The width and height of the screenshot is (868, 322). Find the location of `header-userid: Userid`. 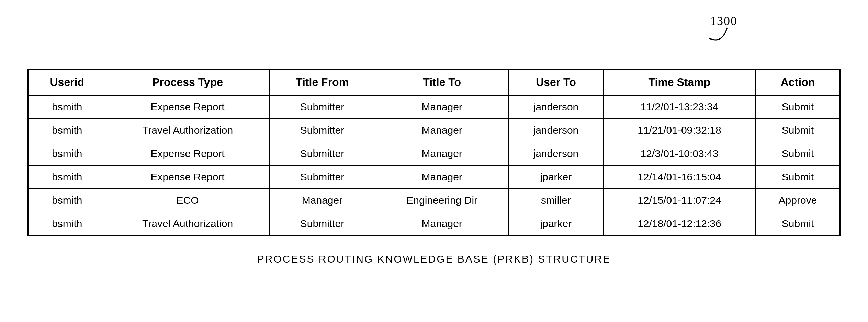

header-userid: Userid is located at coordinates (67, 82).